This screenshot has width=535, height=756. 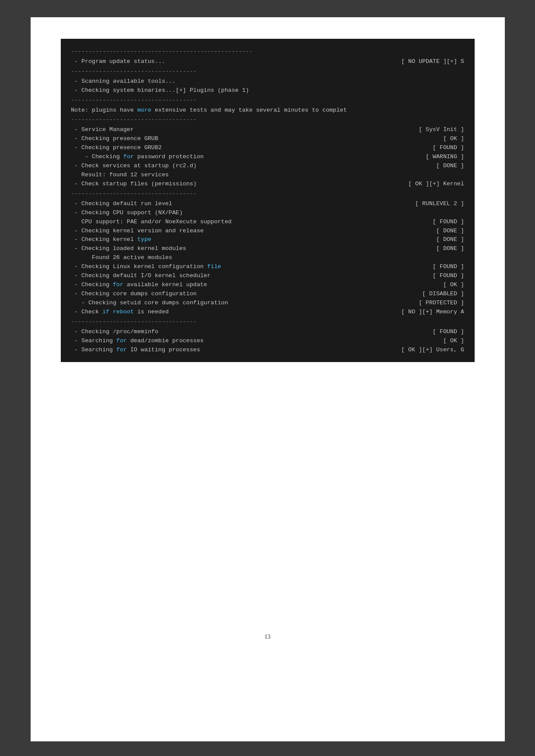 What do you see at coordinates (268, 240) in the screenshot?
I see `line-kernel-type: - Checking kernel type [ DONE ]` at bounding box center [268, 240].